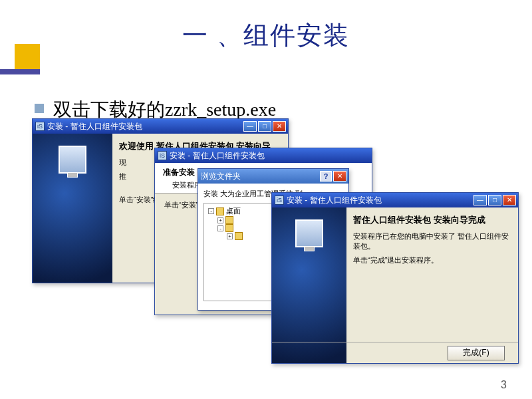  Describe the element at coordinates (326, 176) in the screenshot. I see `help-button: ?` at that location.